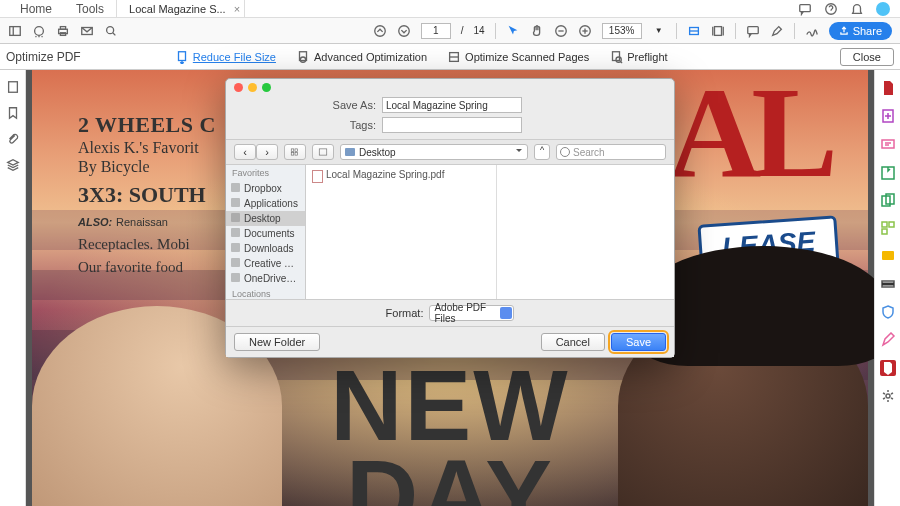 The width and height of the screenshot is (900, 506). What do you see at coordinates (266, 88) in the screenshot?
I see `traffic-max-icon` at bounding box center [266, 88].